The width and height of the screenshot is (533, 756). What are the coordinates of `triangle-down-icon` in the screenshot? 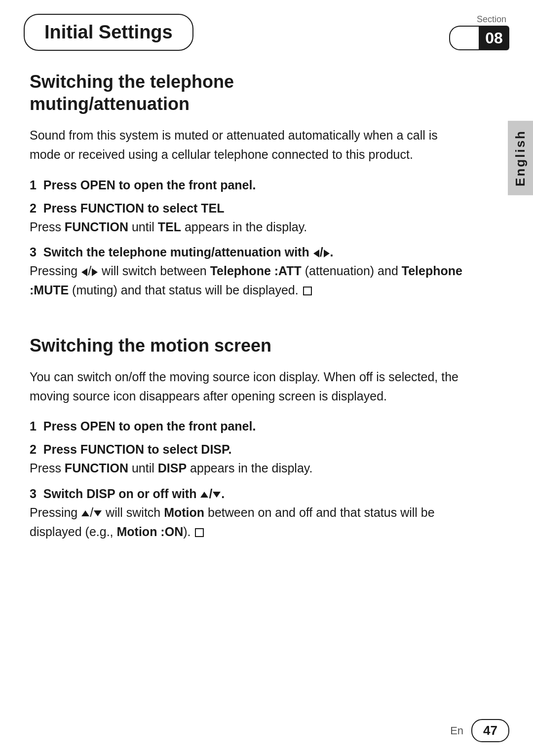 It's located at (217, 495).